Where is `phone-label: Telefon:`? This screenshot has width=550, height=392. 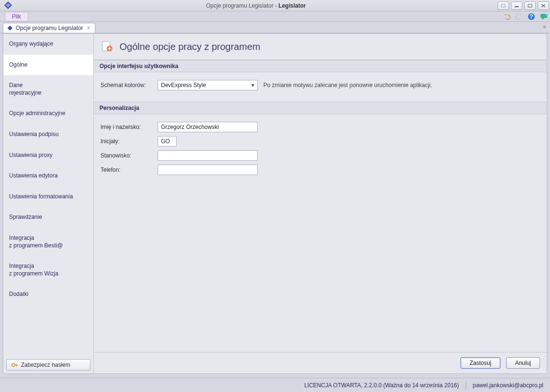
phone-label: Telefon: is located at coordinates (129, 170).